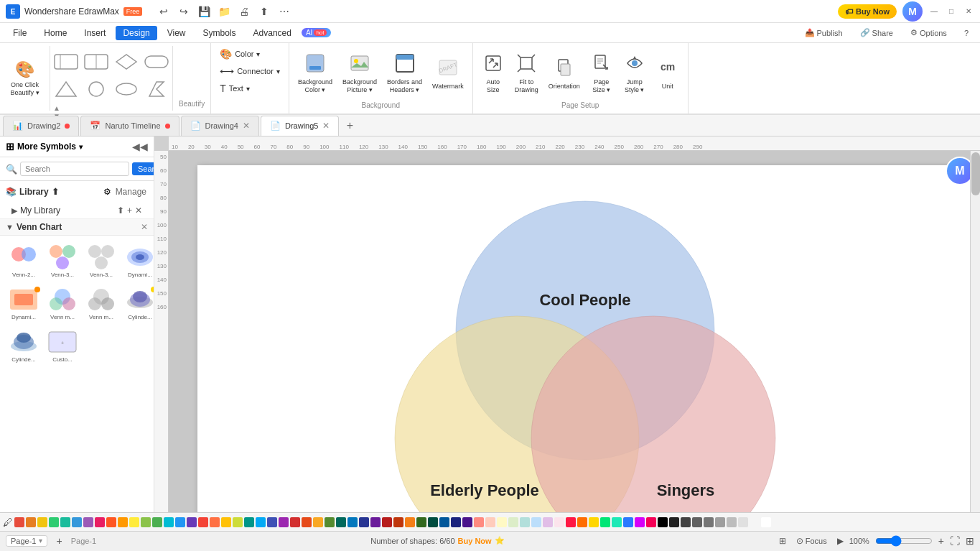 The image size is (980, 551). Describe the element at coordinates (62, 303) in the screenshot. I see `venn-item-6: Venn m...` at that location.